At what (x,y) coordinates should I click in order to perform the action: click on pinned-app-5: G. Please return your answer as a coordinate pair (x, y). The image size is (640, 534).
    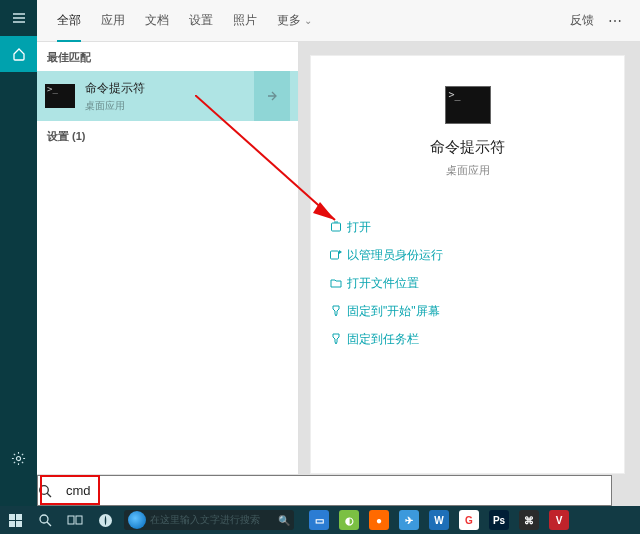
    Looking at the image, I should click on (469, 520).